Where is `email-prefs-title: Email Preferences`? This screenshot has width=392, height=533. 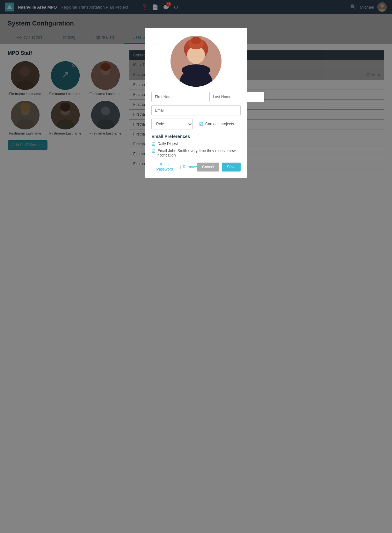 email-prefs-title: Email Preferences is located at coordinates (196, 136).